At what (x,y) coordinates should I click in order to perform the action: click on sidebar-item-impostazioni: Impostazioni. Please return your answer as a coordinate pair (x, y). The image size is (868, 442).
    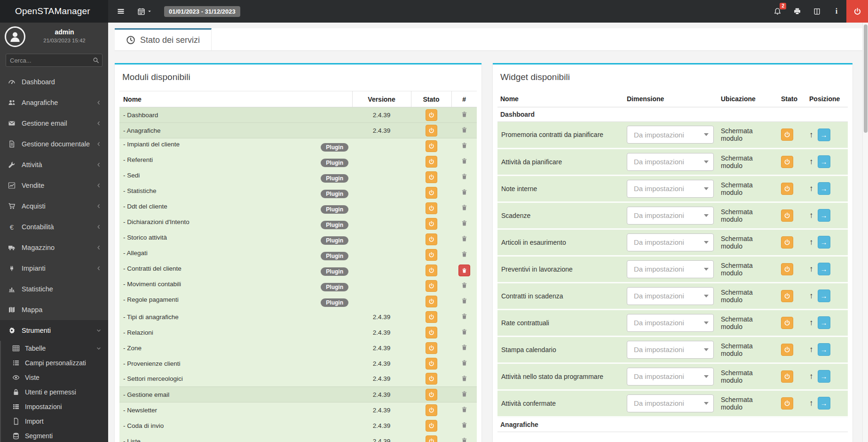
    Looking at the image, I should click on (55, 407).